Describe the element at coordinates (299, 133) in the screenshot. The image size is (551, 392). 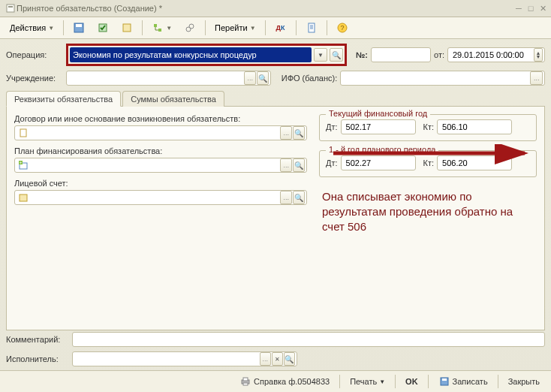
I see `contract-search: 🔍` at that location.